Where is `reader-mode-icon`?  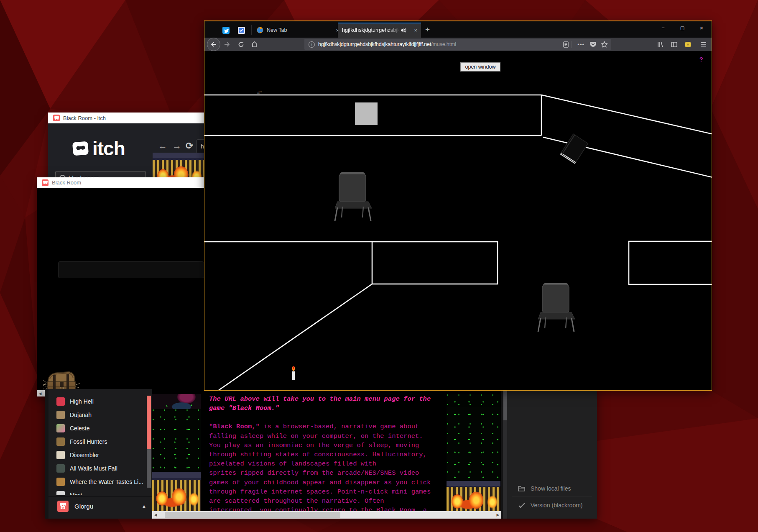
reader-mode-icon is located at coordinates (566, 44).